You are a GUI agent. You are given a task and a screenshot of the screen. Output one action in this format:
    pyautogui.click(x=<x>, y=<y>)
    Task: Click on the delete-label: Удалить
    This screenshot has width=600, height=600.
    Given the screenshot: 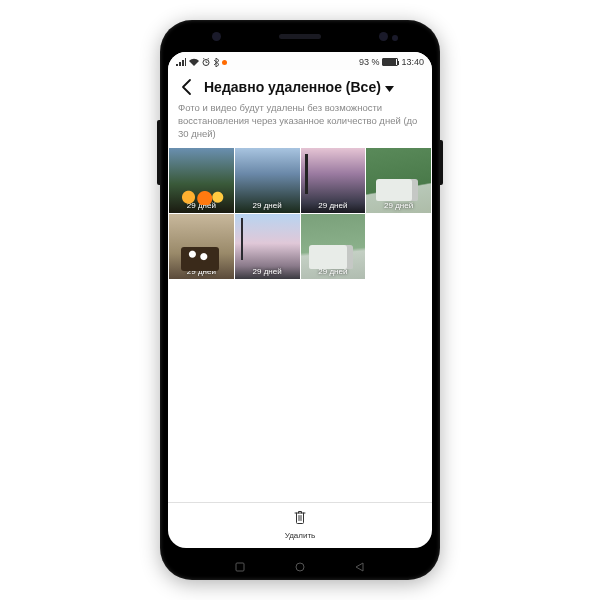 What is the action you would take?
    pyautogui.click(x=300, y=536)
    